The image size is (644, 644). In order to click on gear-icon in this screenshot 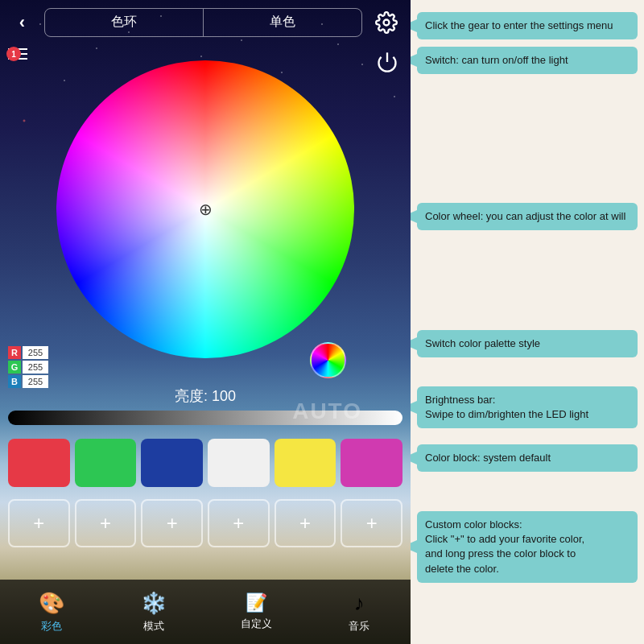, I will do `click(386, 23)`.